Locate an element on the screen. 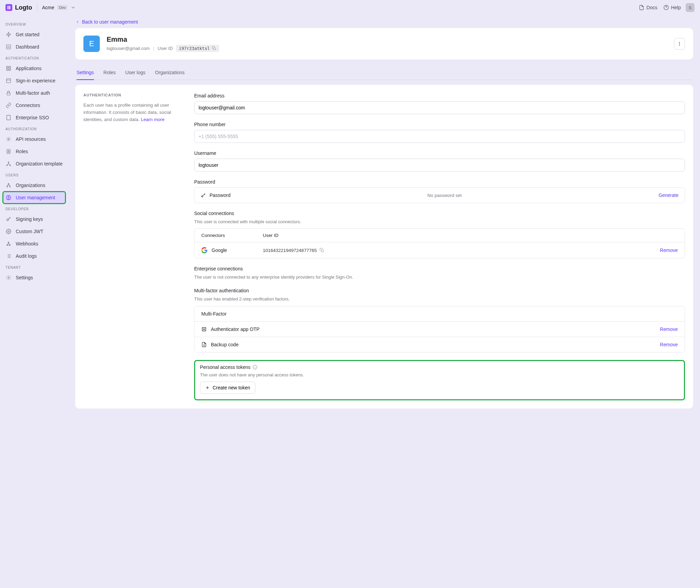  nav-label: User management is located at coordinates (36, 198).